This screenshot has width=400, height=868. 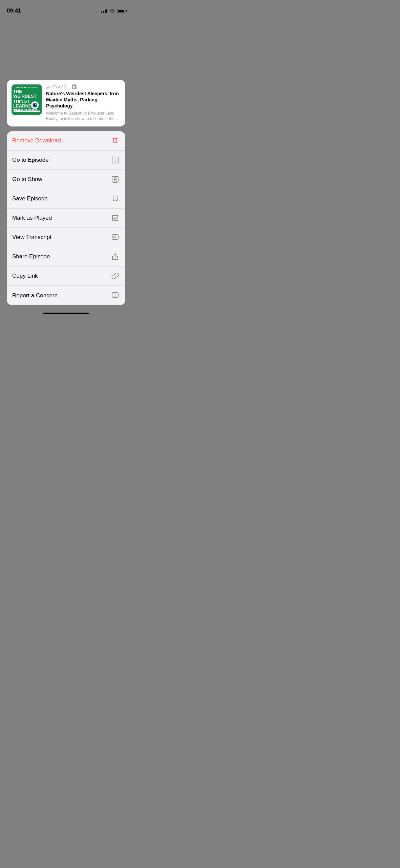 I want to click on share-icon, so click(x=115, y=257).